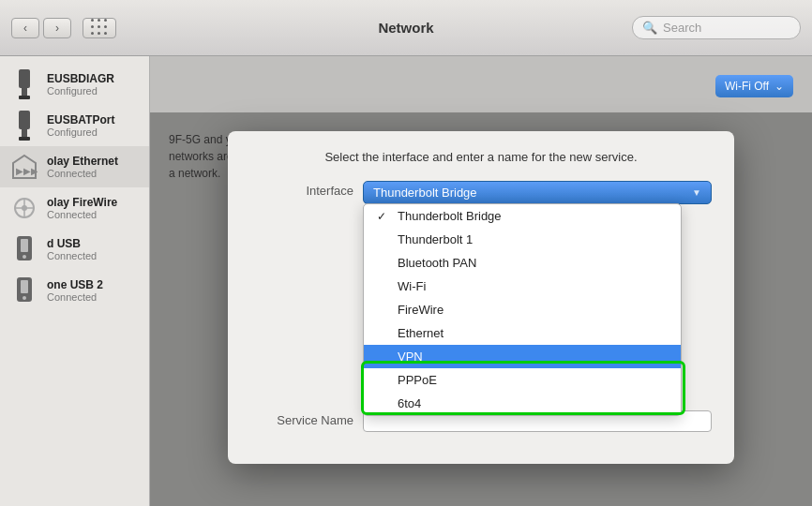 Image resolution: width=812 pixels, height=506 pixels. Describe the element at coordinates (81, 132) in the screenshot. I see `sidebar-item-status-2: Configured` at that location.